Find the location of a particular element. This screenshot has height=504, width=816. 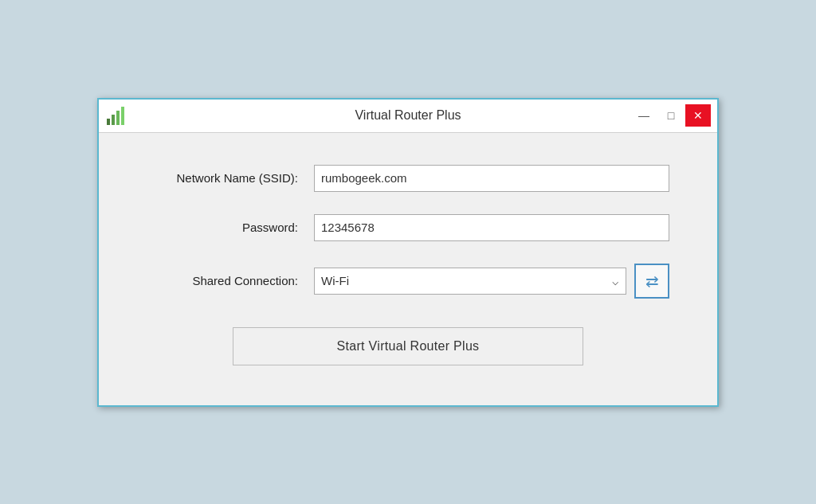

ssid-row: Network Name (SSID): is located at coordinates (408, 178).